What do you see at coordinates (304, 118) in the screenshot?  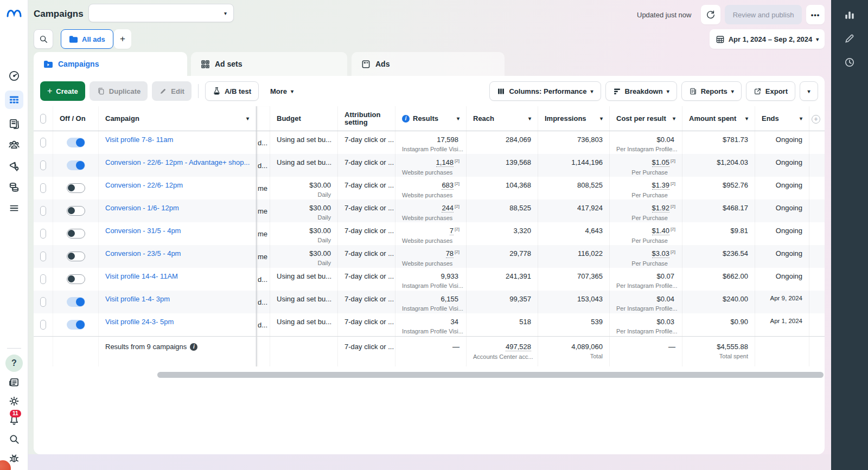 I see `header-budget: Budget` at bounding box center [304, 118].